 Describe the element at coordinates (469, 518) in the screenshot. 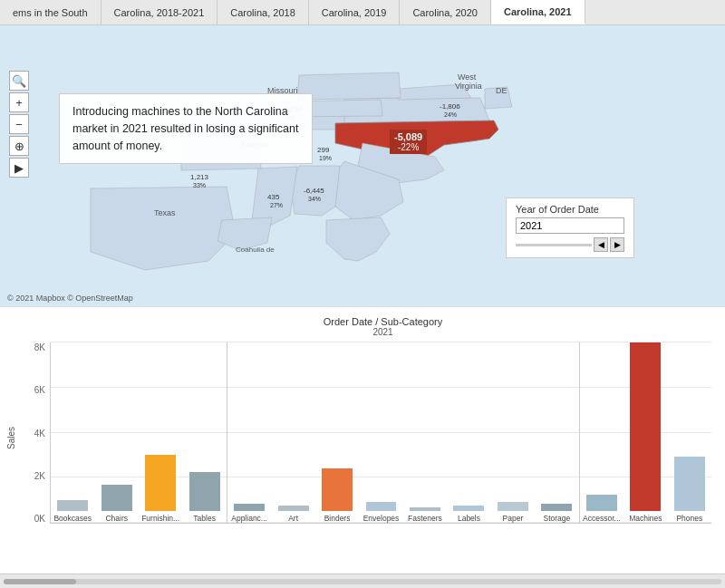

I see `bar-label: Labels` at that location.